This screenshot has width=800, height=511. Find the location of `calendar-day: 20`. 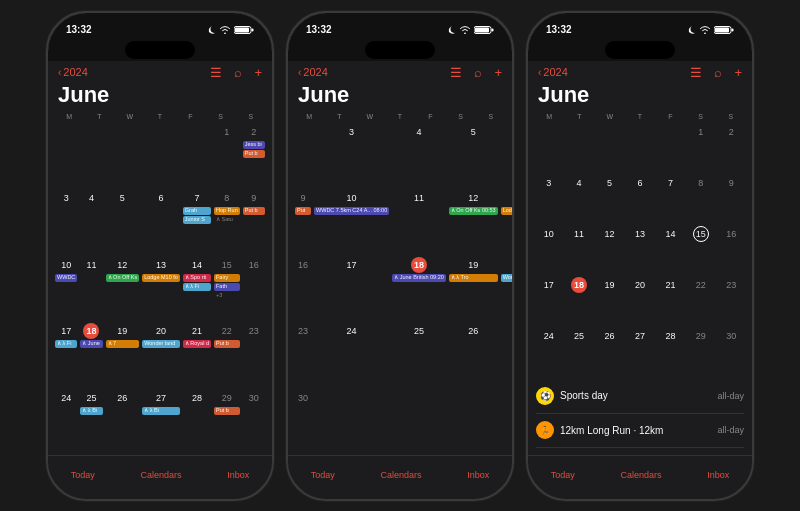

calendar-day: 20 is located at coordinates (640, 301).